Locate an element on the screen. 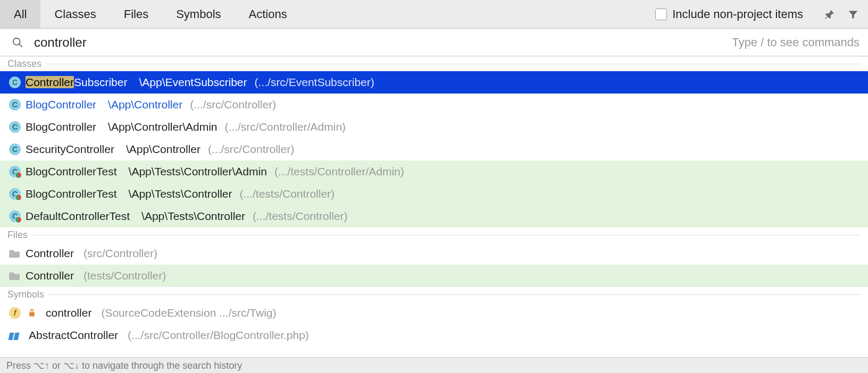  result-row: Controller(src/Controller) is located at coordinates (434, 253).